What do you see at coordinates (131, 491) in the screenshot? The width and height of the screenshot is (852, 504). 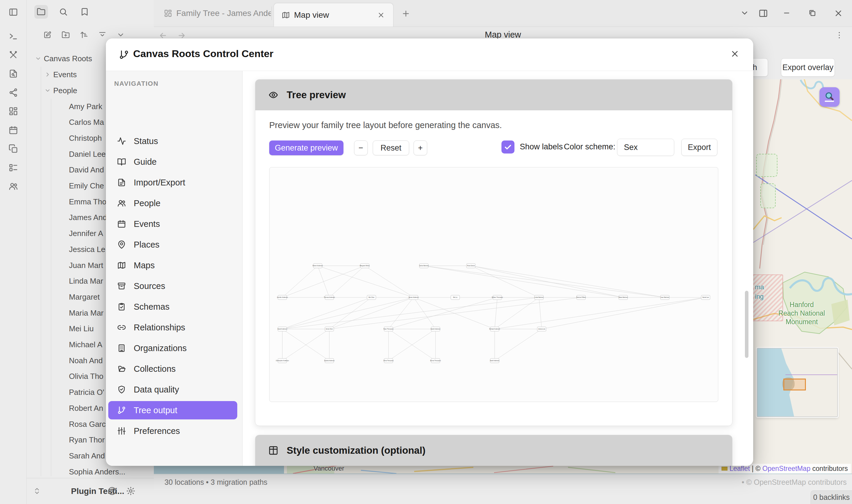 I see `settings-gear-icon` at bounding box center [131, 491].